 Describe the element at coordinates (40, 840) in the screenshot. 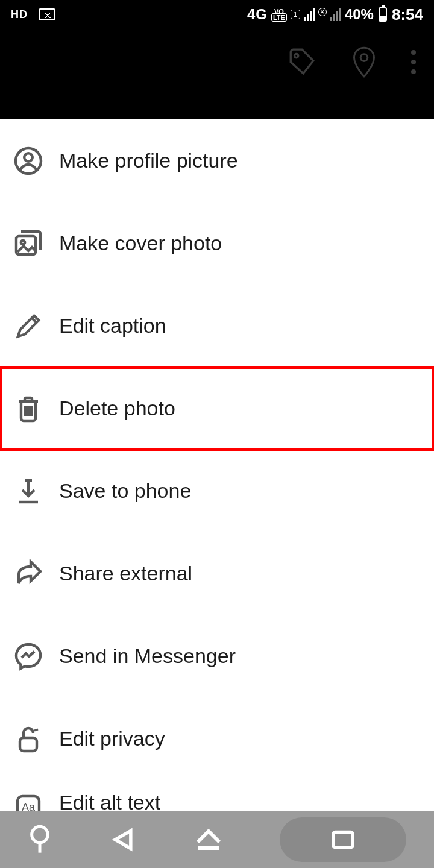

I see `assistant-nav-icon` at that location.